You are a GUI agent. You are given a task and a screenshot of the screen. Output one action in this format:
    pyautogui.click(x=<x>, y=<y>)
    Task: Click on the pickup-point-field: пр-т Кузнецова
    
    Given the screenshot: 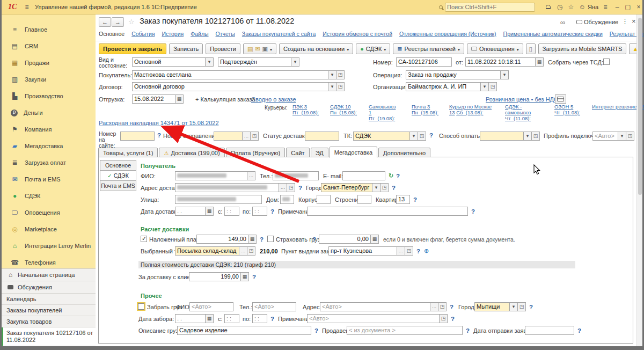 What is the action you would take?
    pyautogui.click(x=363, y=251)
    